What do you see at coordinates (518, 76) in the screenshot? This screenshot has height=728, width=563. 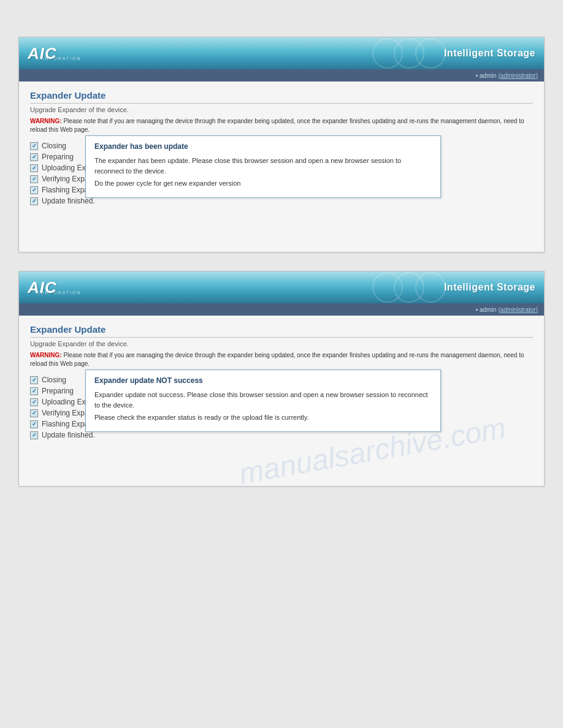 I see `admin-link: (administrator)` at bounding box center [518, 76].